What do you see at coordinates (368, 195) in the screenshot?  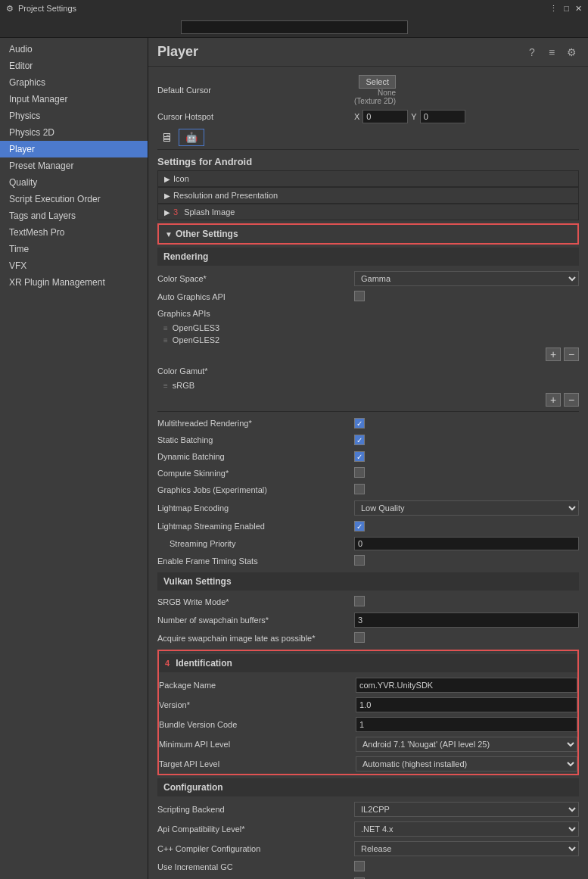 I see `resolution-section-header: ▶ Resolution and Presentation` at bounding box center [368, 195].